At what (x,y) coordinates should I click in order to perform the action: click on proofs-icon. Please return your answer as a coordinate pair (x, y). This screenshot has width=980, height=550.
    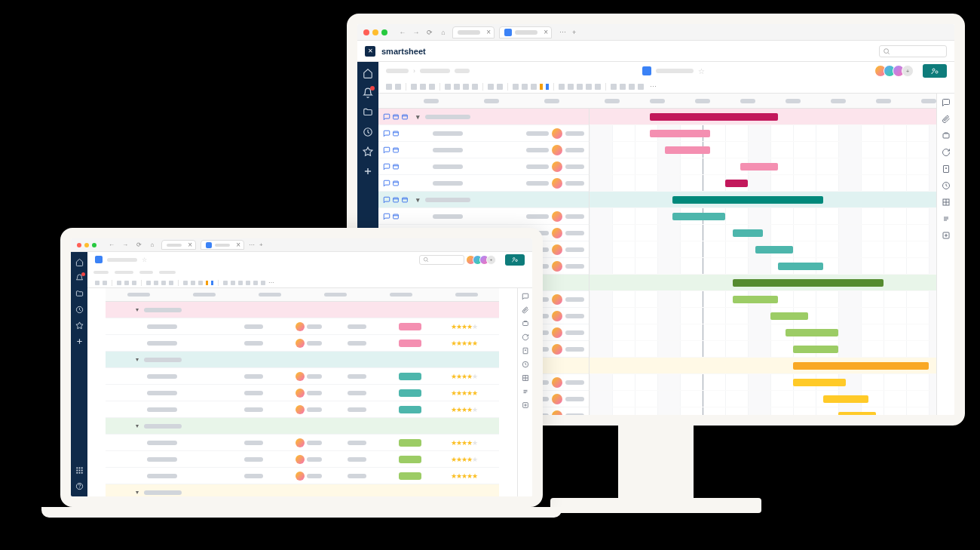
    Looking at the image, I should click on (525, 324).